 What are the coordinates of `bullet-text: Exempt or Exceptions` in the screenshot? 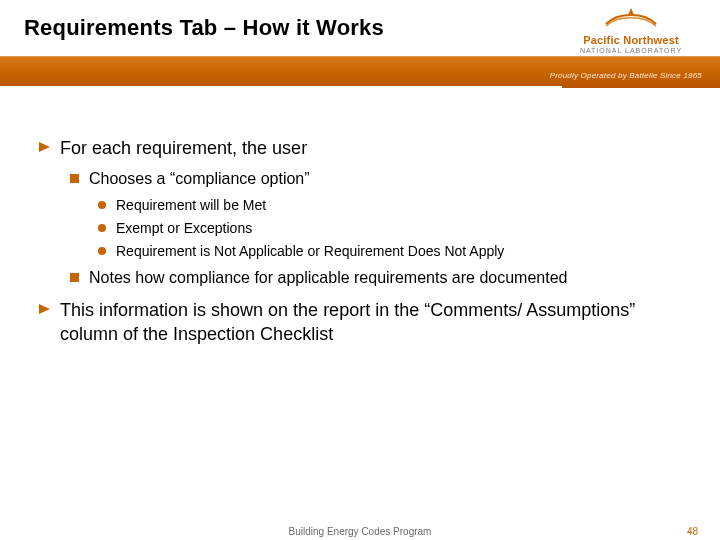 It's located at (184, 228).